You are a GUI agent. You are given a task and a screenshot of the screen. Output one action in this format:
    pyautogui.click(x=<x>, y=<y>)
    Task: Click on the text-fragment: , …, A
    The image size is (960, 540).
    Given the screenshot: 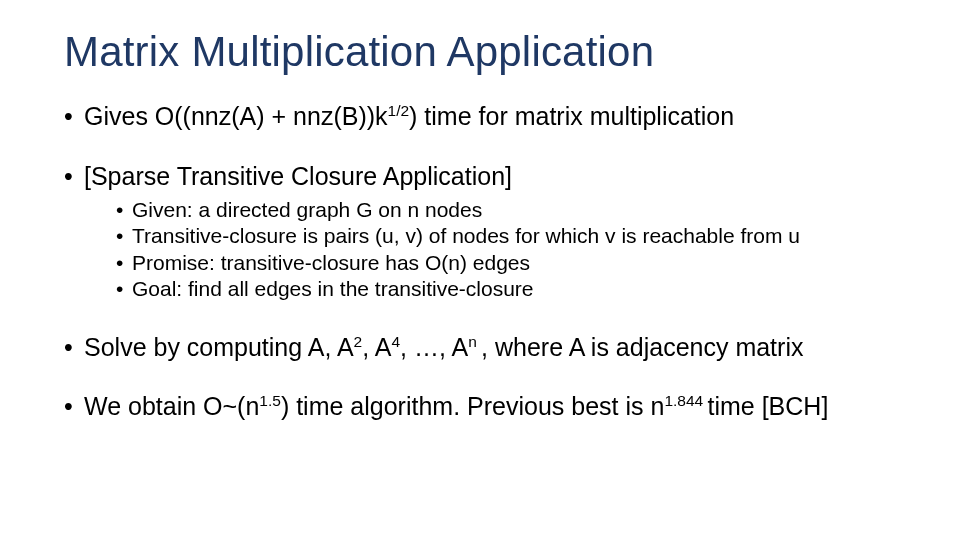 What is the action you would take?
    pyautogui.click(x=434, y=347)
    